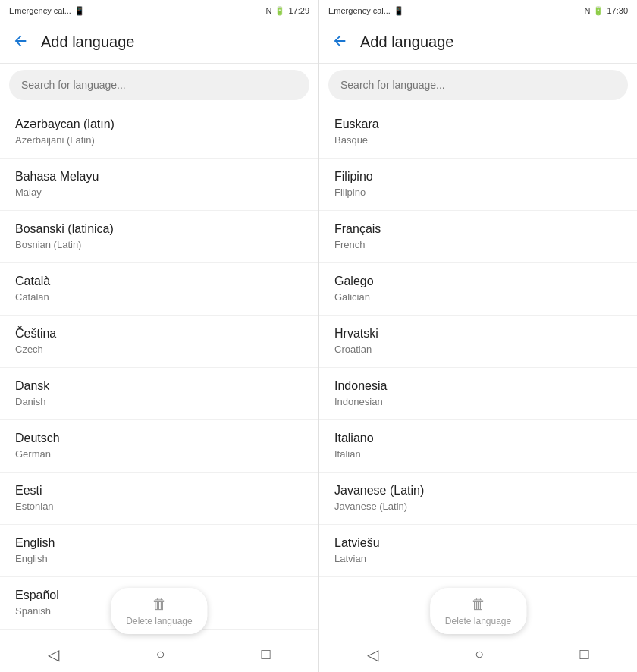 This screenshot has width=637, height=672. What do you see at coordinates (280, 11) in the screenshot?
I see `battery-icon-left: 🔋` at bounding box center [280, 11].